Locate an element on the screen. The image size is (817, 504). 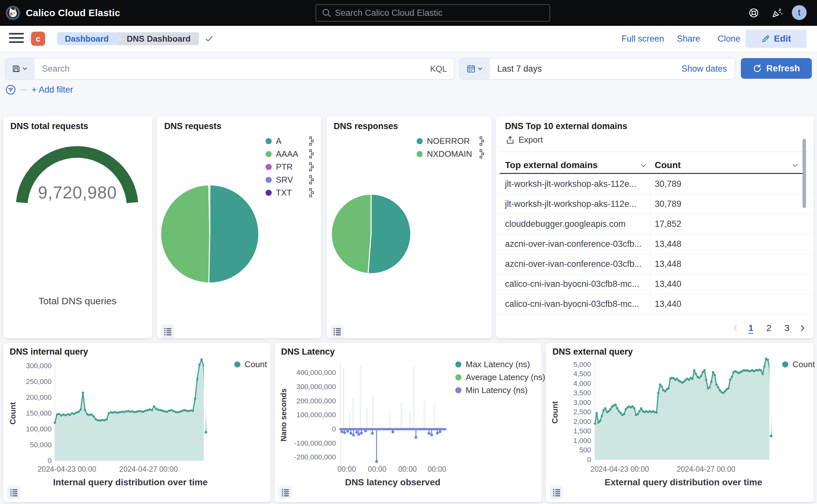
gauge-caption: Total DNS queries is located at coordinates (77, 301).